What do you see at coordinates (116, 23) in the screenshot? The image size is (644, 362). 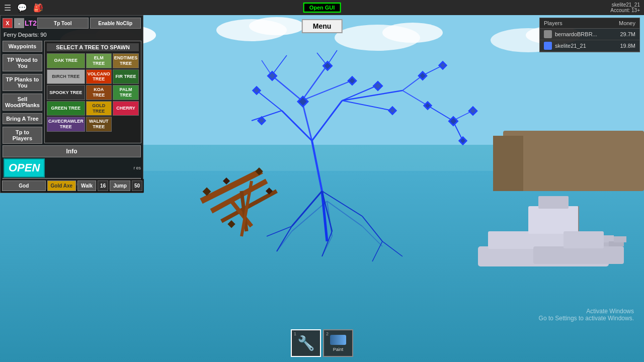 I see `enable-noclip-button: Enable NoClip` at bounding box center [116, 23].